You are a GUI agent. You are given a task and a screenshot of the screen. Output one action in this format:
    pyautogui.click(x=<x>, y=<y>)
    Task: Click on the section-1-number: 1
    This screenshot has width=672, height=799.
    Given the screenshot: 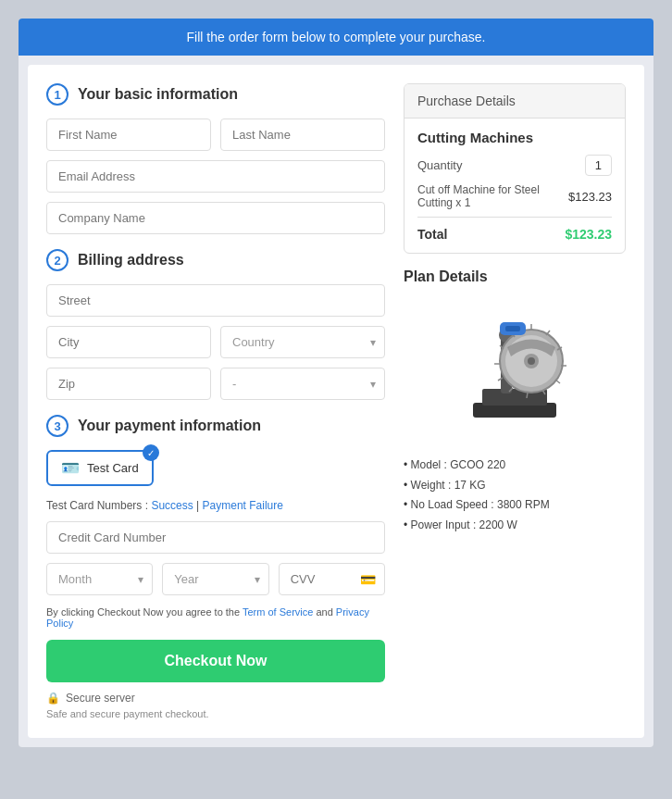 What is the action you would take?
    pyautogui.click(x=57, y=94)
    